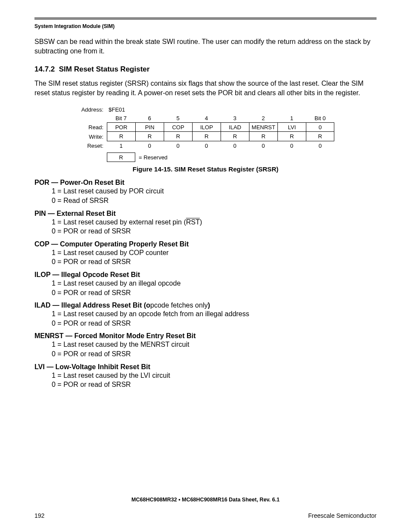 Image resolution: width=411 pixels, height=532 pixels. What do you see at coordinates (206, 367) in the screenshot?
I see `field-title: LVI — Low-Voltage Inhibit Reset Bit` at bounding box center [206, 367].